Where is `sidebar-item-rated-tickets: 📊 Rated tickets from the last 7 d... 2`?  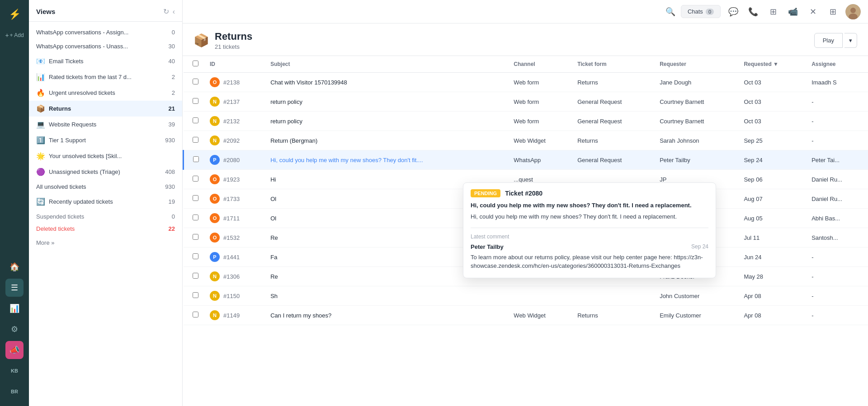 sidebar-item-rated-tickets: 📊 Rated tickets from the last 7 d... 2 is located at coordinates (106, 77).